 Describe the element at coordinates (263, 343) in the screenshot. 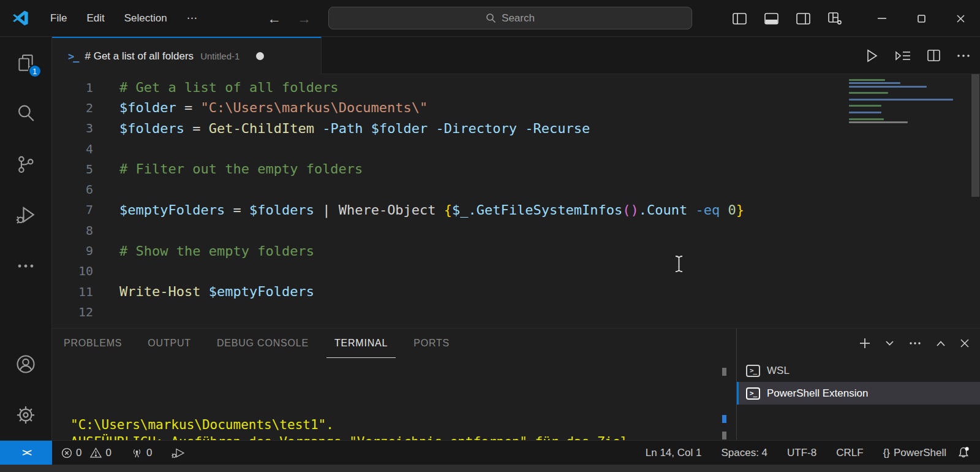

I see `panel-tab: DEBUG CONSOLE` at that location.